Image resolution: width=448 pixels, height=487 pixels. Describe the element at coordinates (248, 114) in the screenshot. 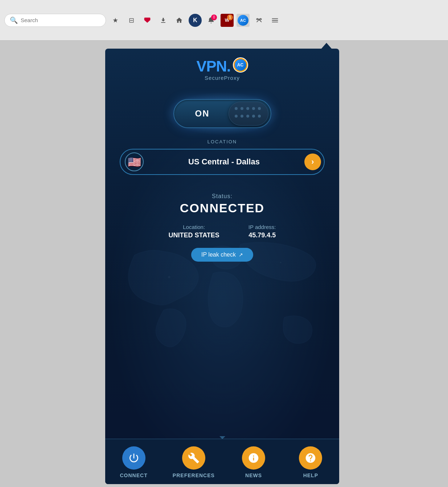

I see `toggle-thumb` at that location.